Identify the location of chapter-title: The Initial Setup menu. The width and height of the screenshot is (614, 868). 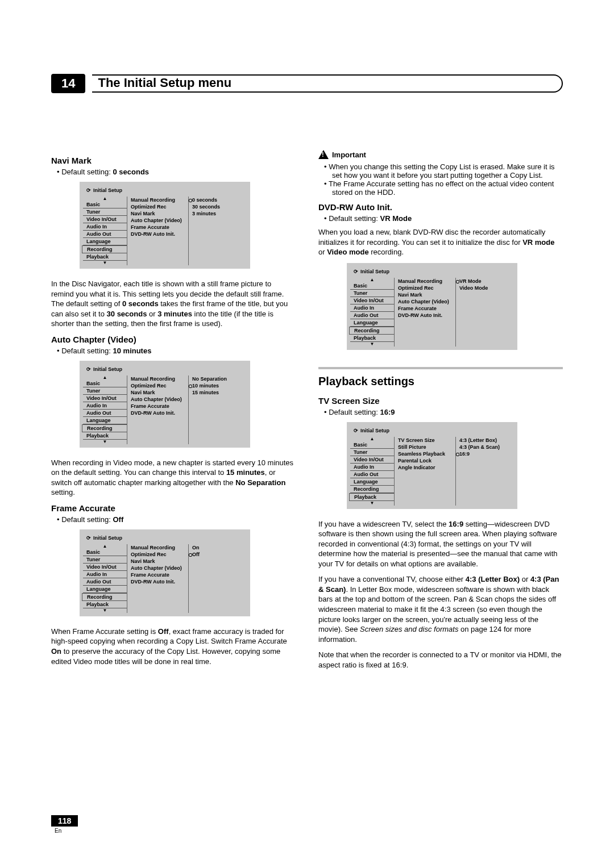
(168, 83).